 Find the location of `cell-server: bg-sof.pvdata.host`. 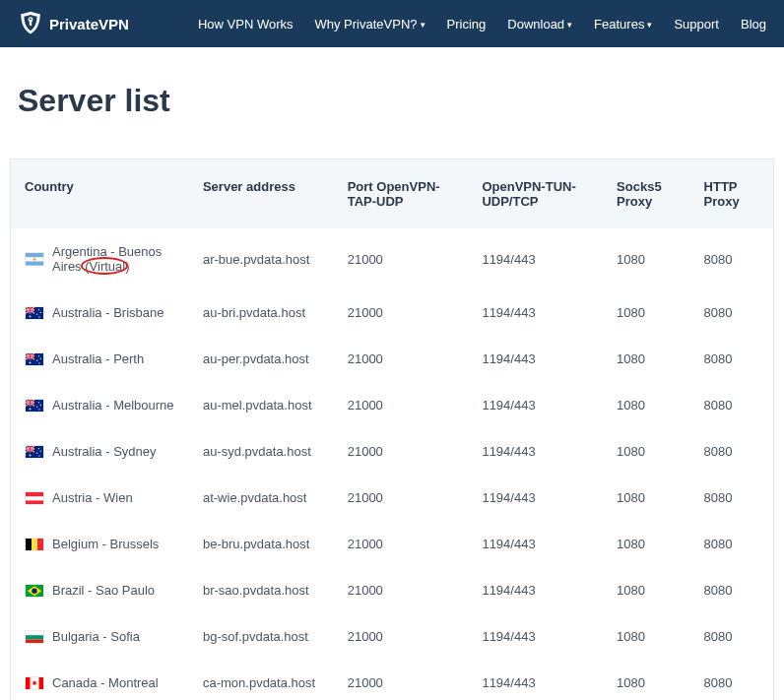

cell-server: bg-sof.pvdata.host is located at coordinates (266, 636).